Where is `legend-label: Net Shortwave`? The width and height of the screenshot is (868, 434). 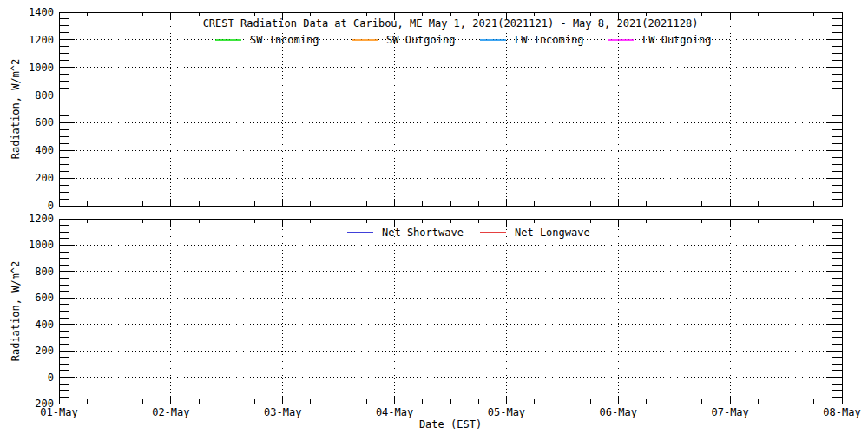
legend-label: Net Shortwave is located at coordinates (423, 233).